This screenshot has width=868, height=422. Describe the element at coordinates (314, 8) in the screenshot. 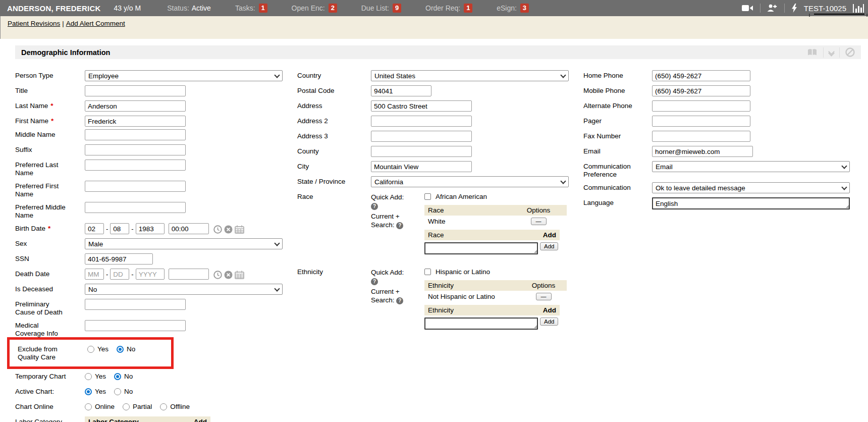

I see `open-enc-counter: Open Enc: 2` at that location.